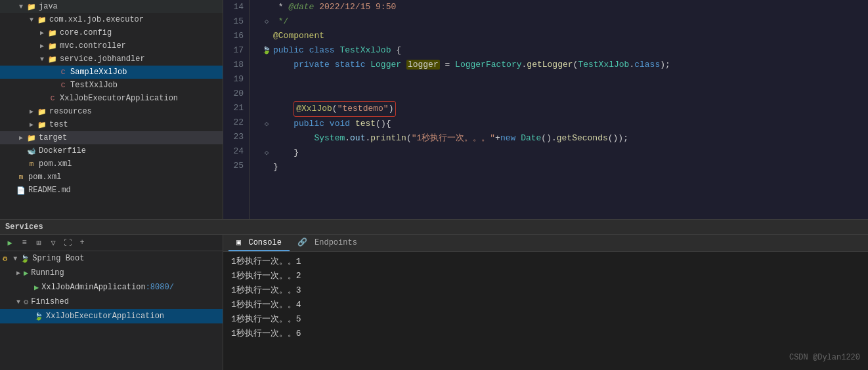 Image resolution: width=868 pixels, height=370 pixels. I want to click on service-item-finished-group: ▼ ⚙ Finished, so click(112, 302).